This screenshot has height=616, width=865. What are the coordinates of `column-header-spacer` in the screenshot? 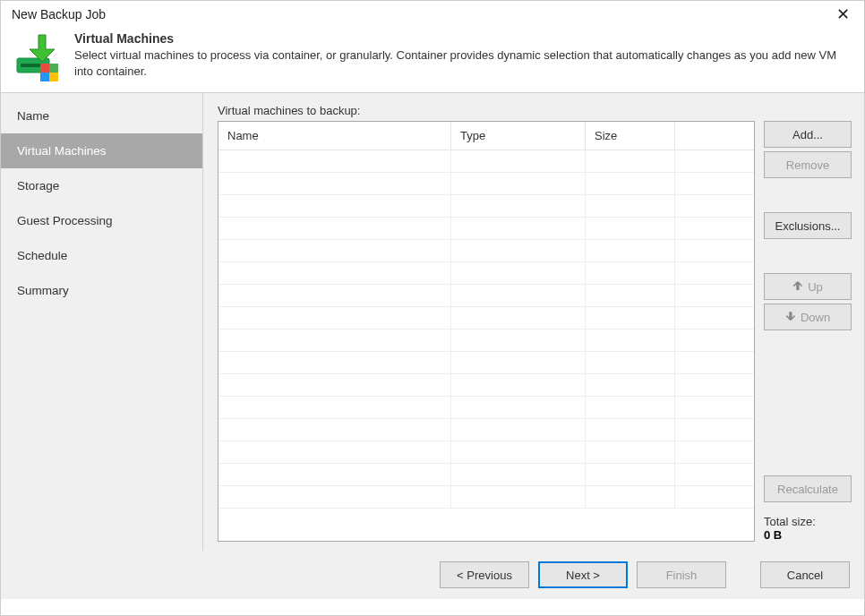 It's located at (715, 136).